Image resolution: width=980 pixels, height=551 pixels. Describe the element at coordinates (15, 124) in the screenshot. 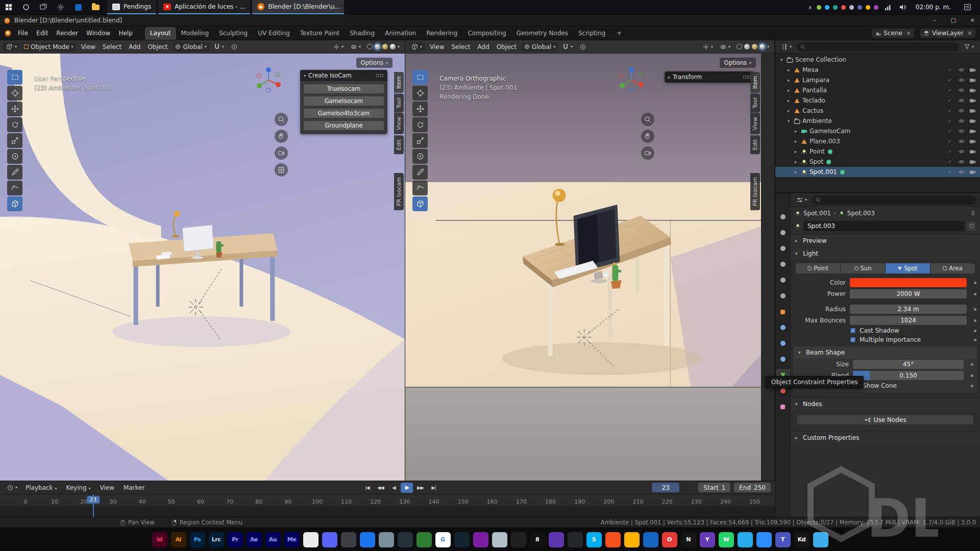

I see `rotate-tool-button` at that location.